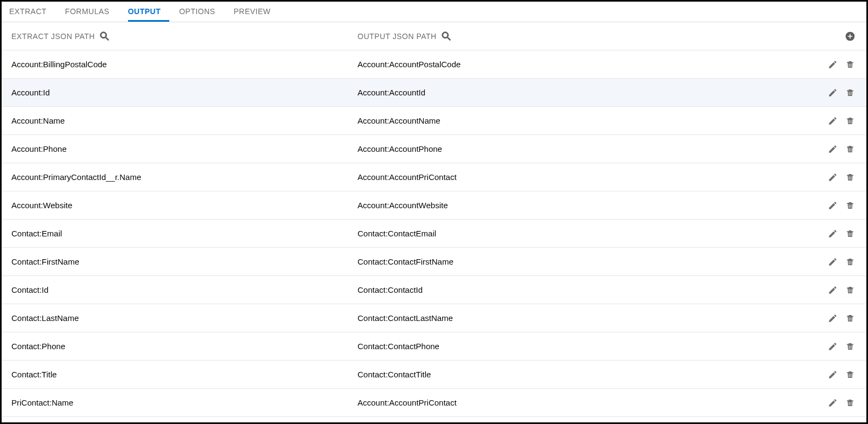 Image resolution: width=868 pixels, height=424 pixels. What do you see at coordinates (34, 374) in the screenshot?
I see `extract-path-value: Contact:Title` at bounding box center [34, 374].